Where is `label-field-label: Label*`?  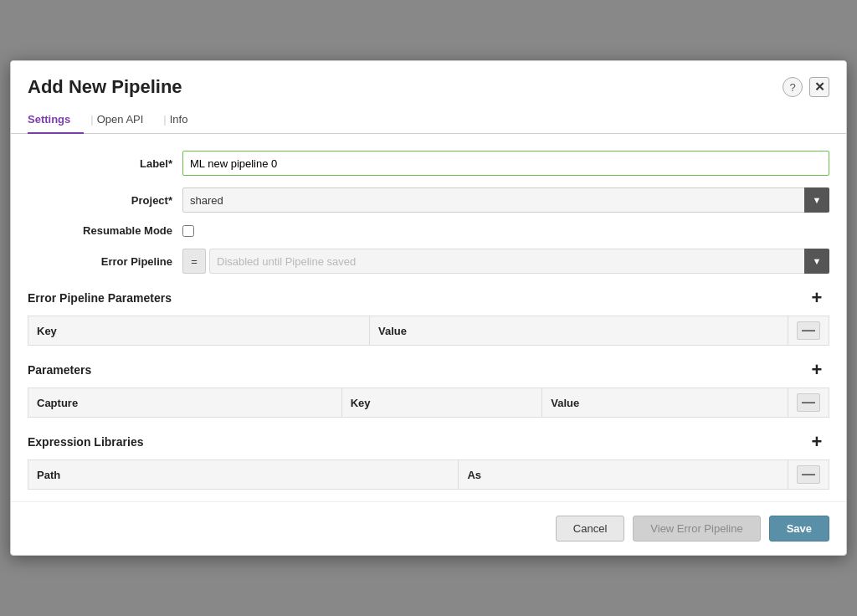
label-field-label: Label* is located at coordinates (105, 164).